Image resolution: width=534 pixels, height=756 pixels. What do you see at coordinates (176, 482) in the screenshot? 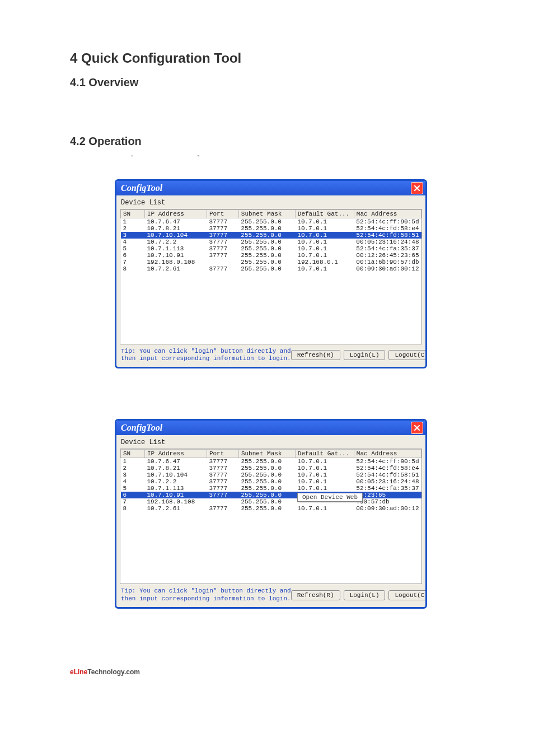
I see `cell-ip: 10.7.2.2` at bounding box center [176, 482].